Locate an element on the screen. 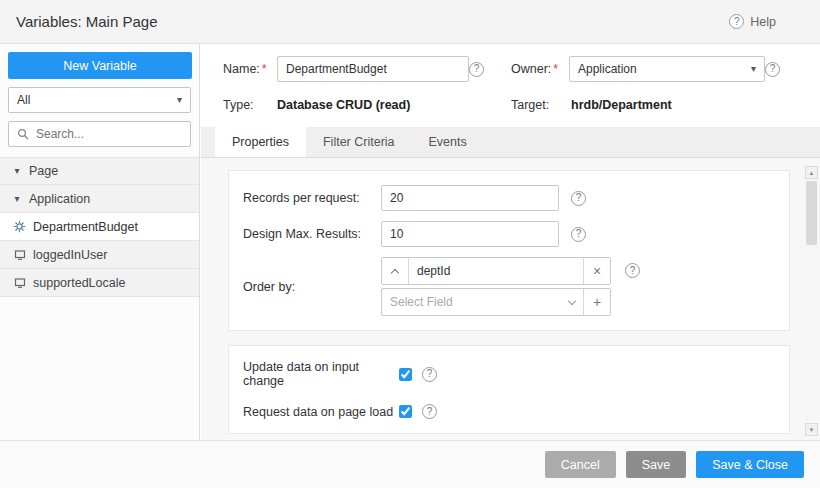 This screenshot has height=488, width=820. help-icon: ? is located at coordinates (736, 22).